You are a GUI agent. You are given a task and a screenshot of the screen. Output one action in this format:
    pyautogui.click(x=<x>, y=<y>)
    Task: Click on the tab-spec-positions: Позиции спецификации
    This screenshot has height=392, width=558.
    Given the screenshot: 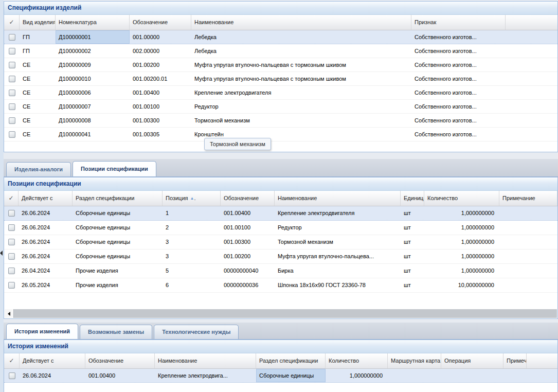 What is the action you would take?
    pyautogui.click(x=114, y=169)
    